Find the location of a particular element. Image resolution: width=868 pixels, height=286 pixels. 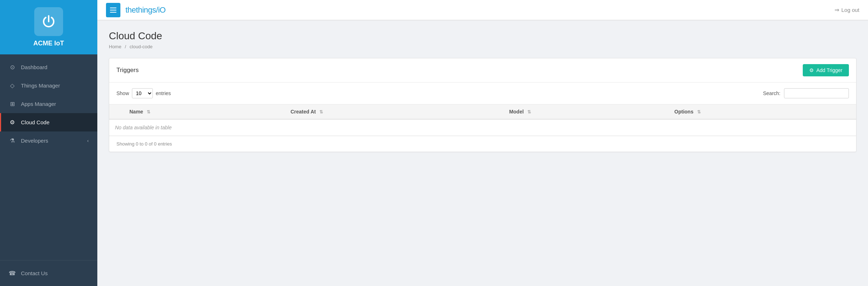

things-manager-icon: ◇ is located at coordinates (12, 86).